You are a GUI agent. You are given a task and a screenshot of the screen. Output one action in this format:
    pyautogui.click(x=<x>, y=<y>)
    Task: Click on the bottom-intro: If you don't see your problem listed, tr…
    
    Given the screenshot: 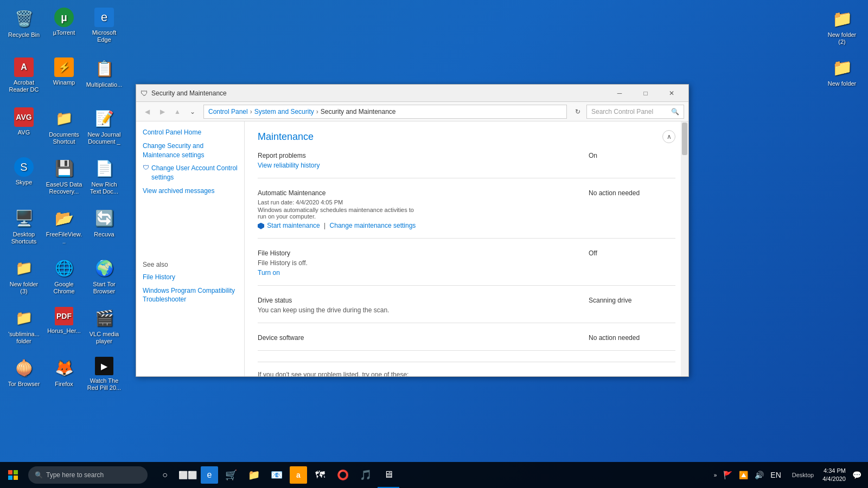 What is the action you would take?
    pyautogui.click(x=467, y=374)
    